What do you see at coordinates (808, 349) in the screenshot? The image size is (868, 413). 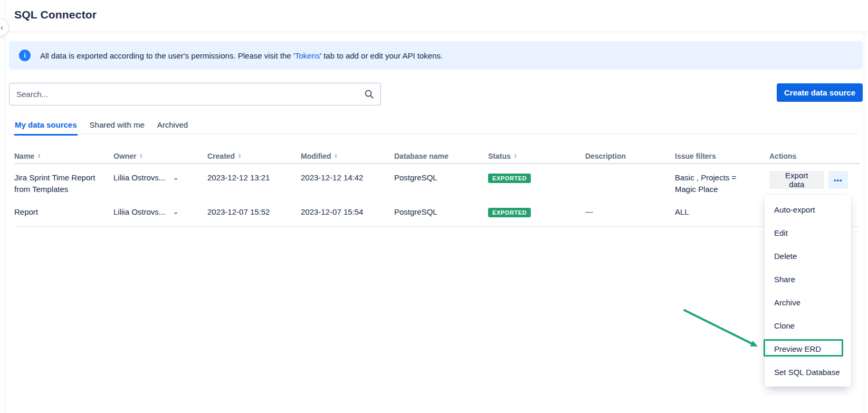 I see `menu-item-preview-erd: Preview ERD` at bounding box center [808, 349].